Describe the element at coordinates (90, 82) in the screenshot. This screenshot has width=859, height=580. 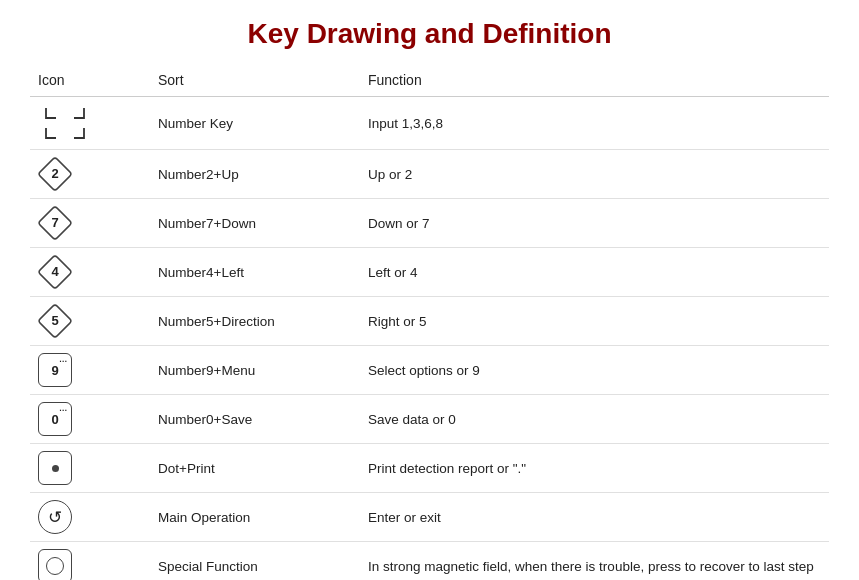
I see `col-header-icon: Icon` at that location.